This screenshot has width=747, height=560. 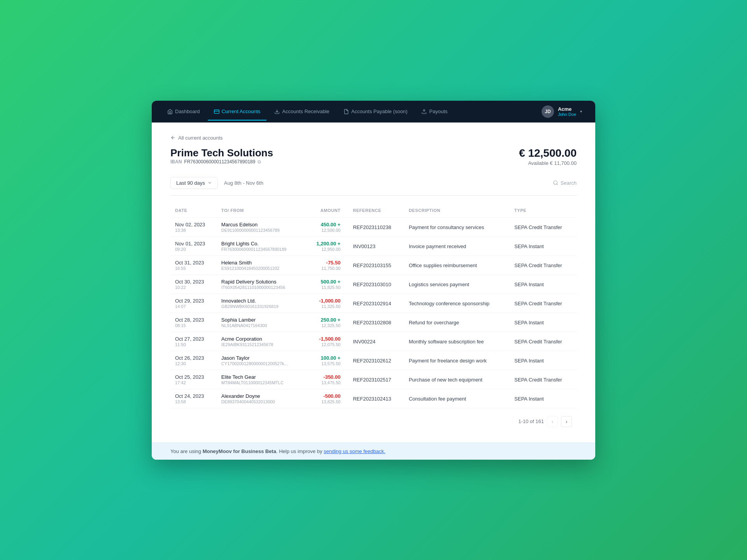 I want to click on table-row: Oct 25, 2023 17:42 Elite Tech Gear MT84M…, so click(x=374, y=380).